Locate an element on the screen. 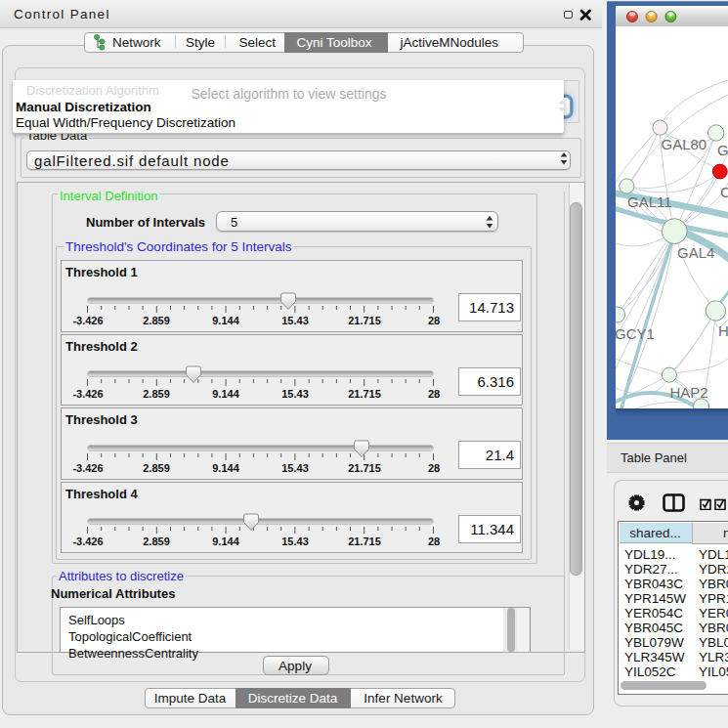 The height and width of the screenshot is (728, 728). svg-text: GAL11 is located at coordinates (650, 201).